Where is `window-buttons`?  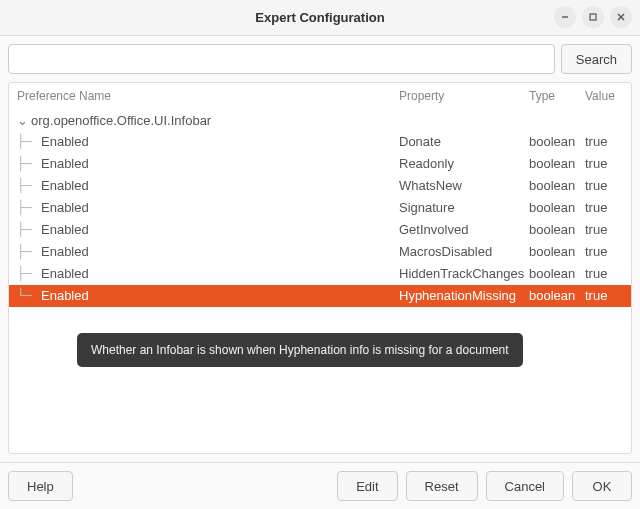 window-buttons is located at coordinates (593, 17).